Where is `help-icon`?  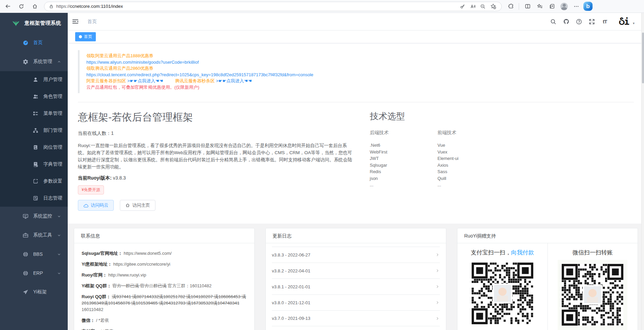 help-icon is located at coordinates (579, 22).